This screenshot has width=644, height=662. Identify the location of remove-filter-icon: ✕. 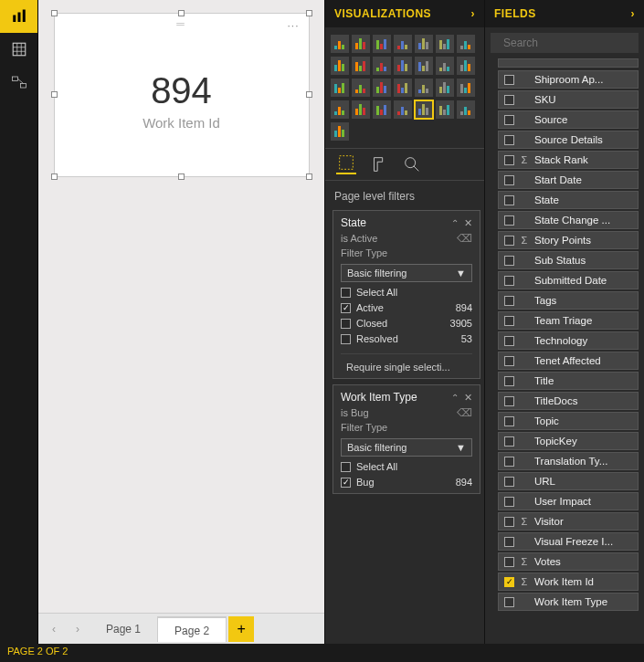
(468, 398).